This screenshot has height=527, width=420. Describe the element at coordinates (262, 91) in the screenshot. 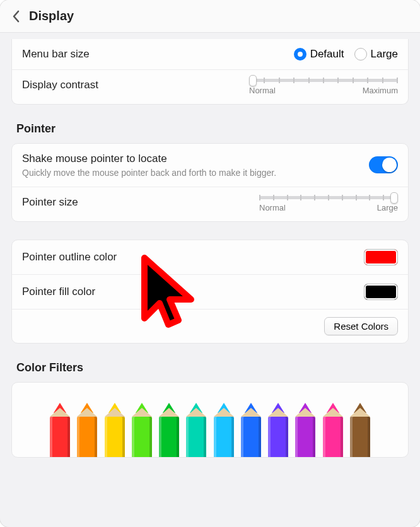

I see `contrast-min-label: Normal` at that location.